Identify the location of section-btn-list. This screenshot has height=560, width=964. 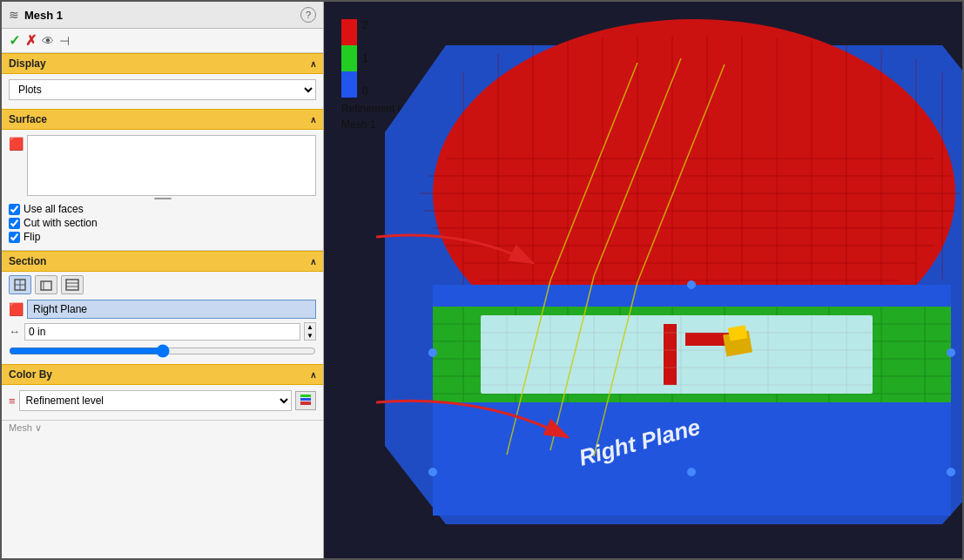
(72, 285).